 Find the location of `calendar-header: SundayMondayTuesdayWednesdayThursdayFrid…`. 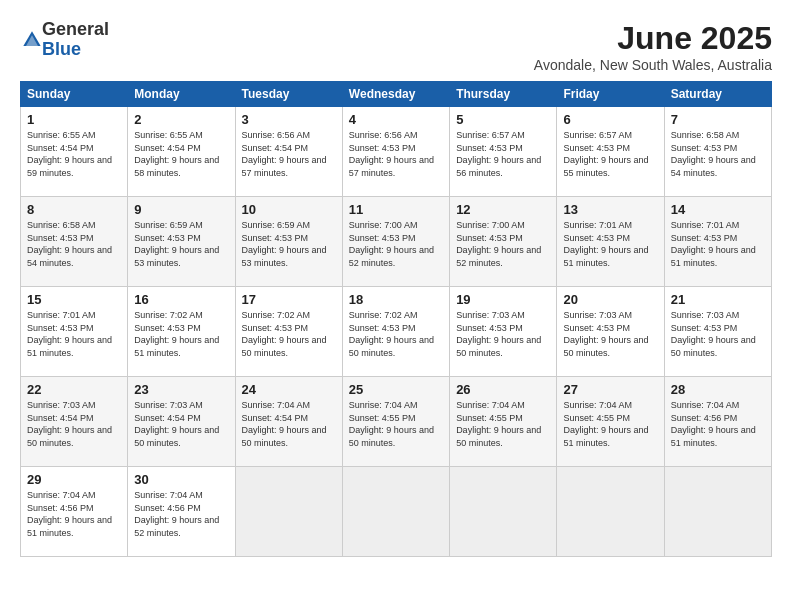

calendar-header: SundayMondayTuesdayWednesdayThursdayFrid… is located at coordinates (396, 94).